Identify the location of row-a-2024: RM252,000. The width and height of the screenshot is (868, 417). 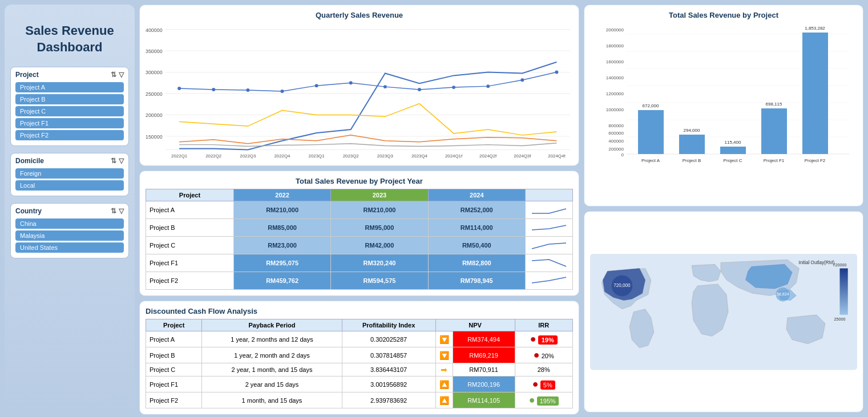
(477, 210).